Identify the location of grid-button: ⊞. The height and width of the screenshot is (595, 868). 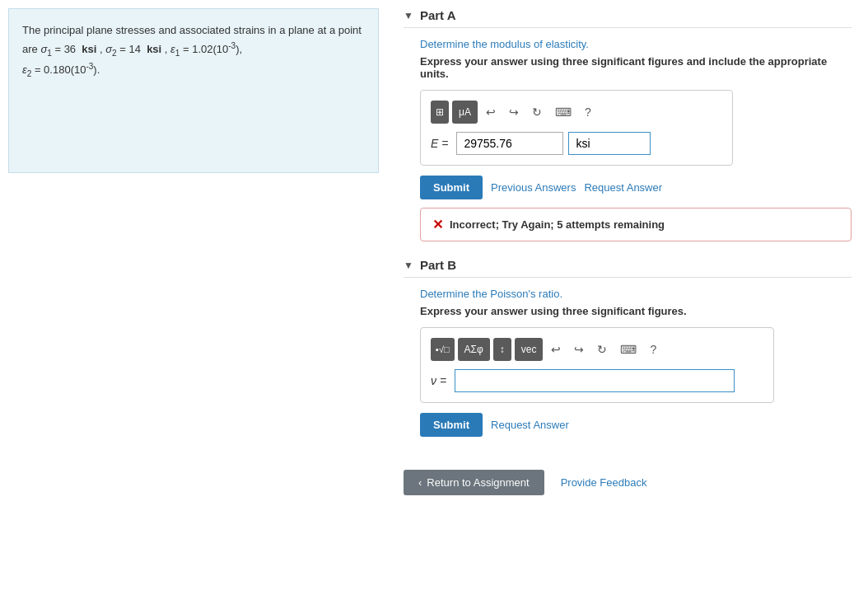
(440, 112).